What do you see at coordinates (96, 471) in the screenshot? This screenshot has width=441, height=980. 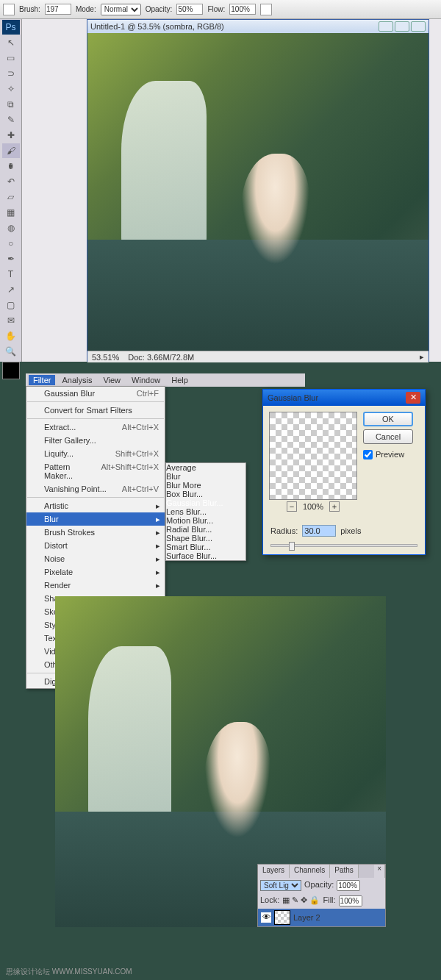 I see `menu-item: Pattern Maker...Alt+Shift+Ctrl+X` at bounding box center [96, 471].